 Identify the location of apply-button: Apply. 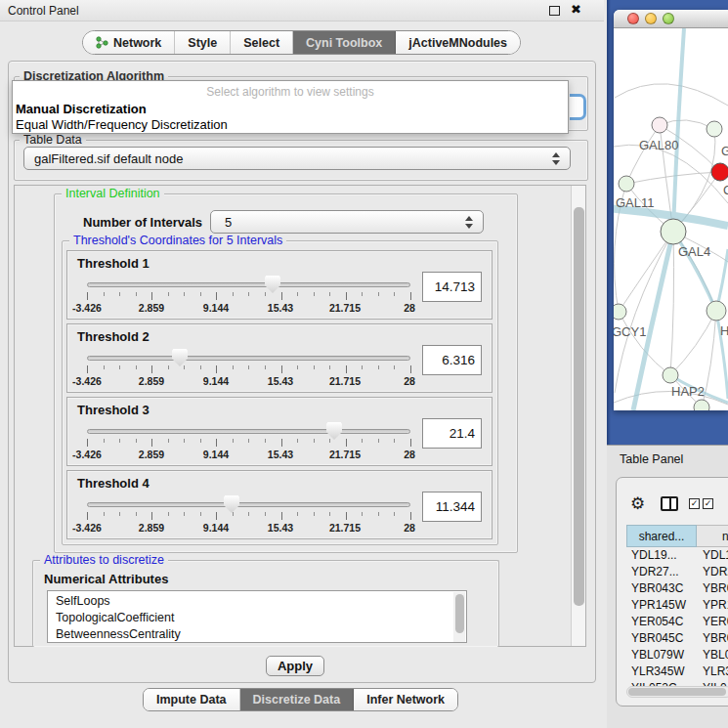
(295, 666).